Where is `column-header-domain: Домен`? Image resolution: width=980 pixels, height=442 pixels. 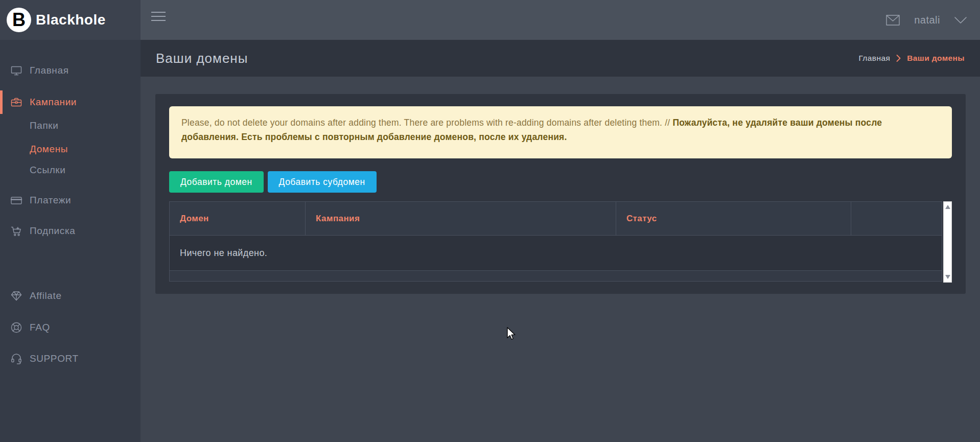
column-header-domain: Домен is located at coordinates (238, 219).